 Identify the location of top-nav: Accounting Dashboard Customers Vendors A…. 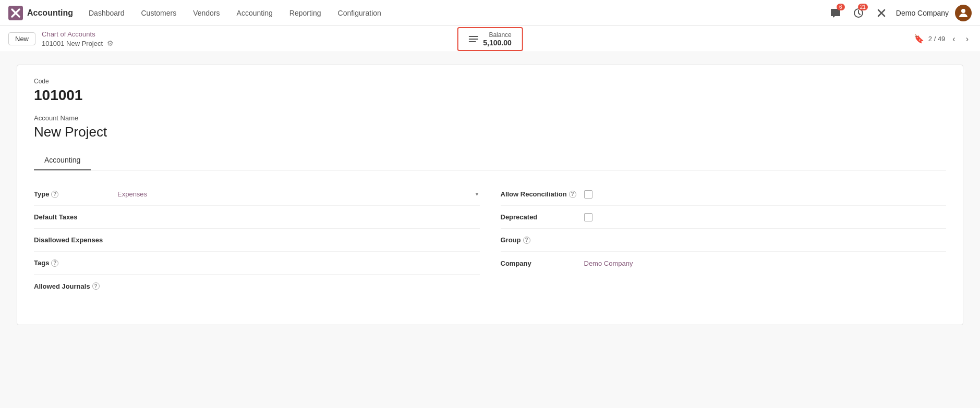
(490, 13).